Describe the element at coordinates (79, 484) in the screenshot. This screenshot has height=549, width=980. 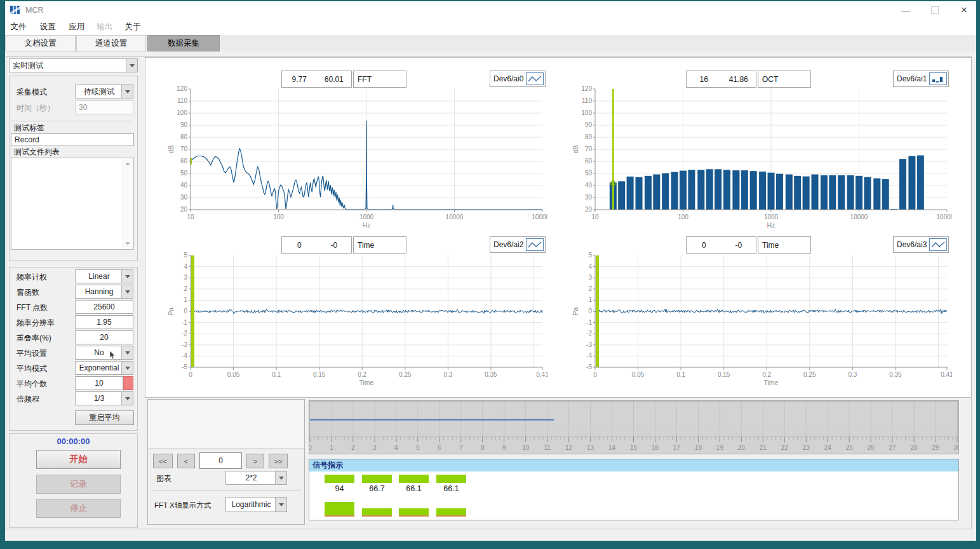
I see `record-button: 记录` at that location.